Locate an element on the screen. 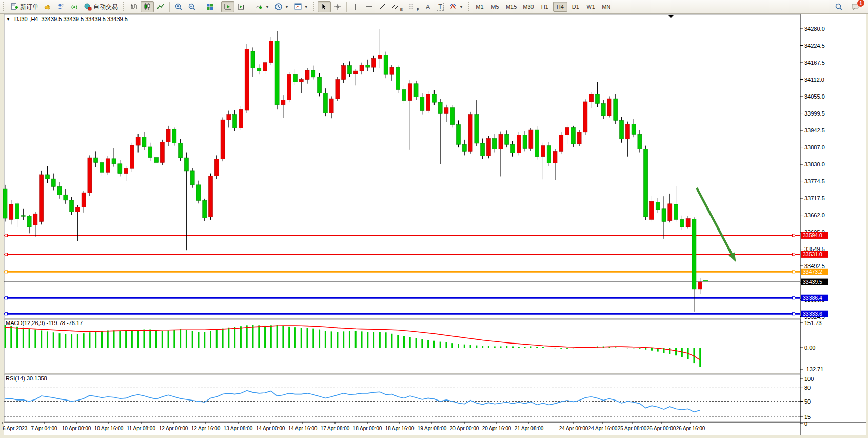  auto-trading-button: 自动交易 is located at coordinates (101, 7).